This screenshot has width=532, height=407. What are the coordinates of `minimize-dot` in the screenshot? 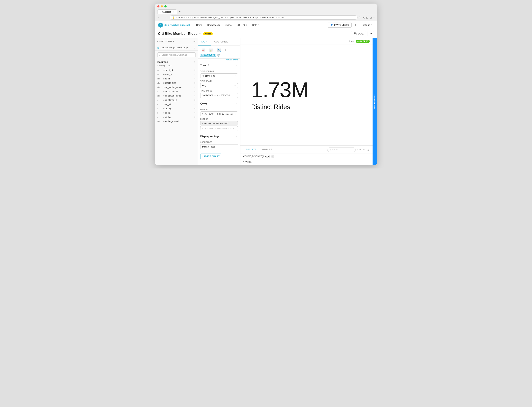 It's located at (162, 6).